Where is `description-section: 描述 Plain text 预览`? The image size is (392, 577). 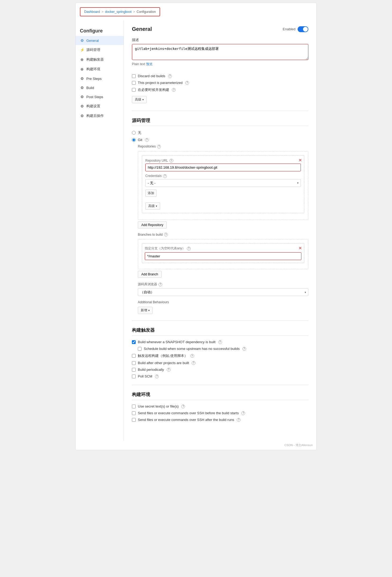
description-section: 描述 Plain text 预览 is located at coordinates (220, 52).